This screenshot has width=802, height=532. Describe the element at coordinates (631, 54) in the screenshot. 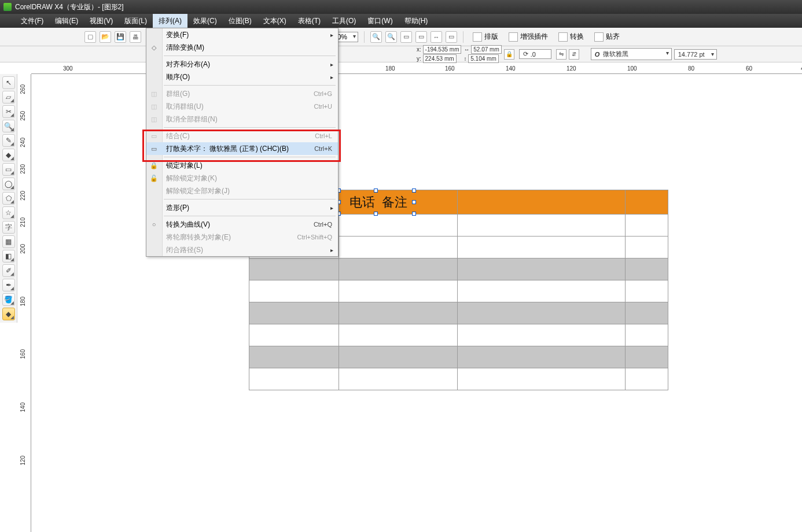

I see `font-select: O微软雅黑` at that location.